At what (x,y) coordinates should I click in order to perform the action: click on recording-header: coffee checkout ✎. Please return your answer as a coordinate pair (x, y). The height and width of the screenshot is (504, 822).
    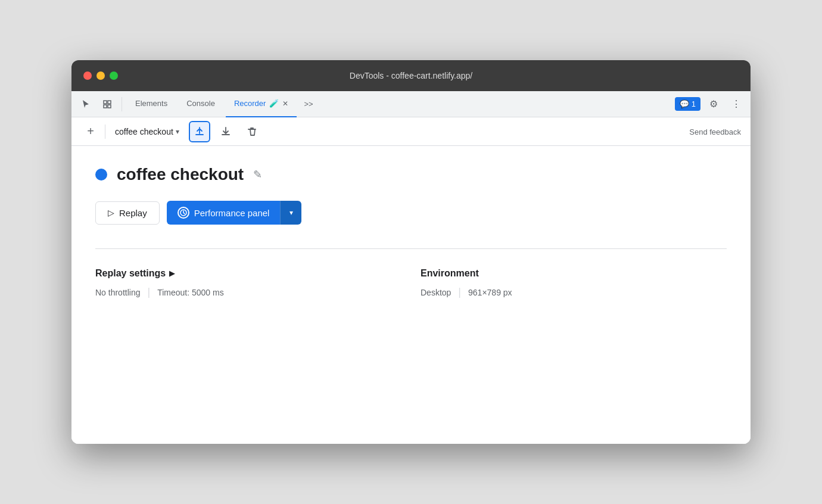
    Looking at the image, I should click on (411, 175).